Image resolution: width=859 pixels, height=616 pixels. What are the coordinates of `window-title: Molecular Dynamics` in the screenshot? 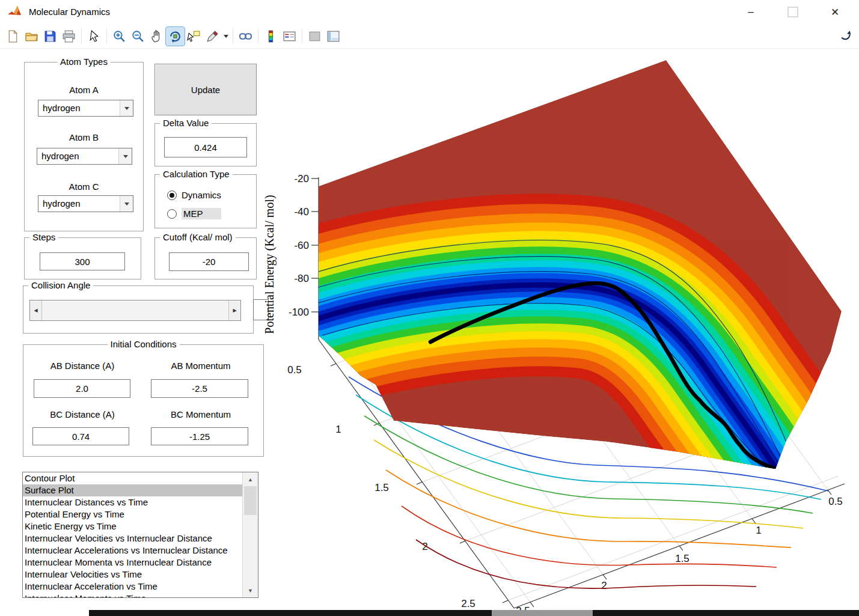 It's located at (70, 12).